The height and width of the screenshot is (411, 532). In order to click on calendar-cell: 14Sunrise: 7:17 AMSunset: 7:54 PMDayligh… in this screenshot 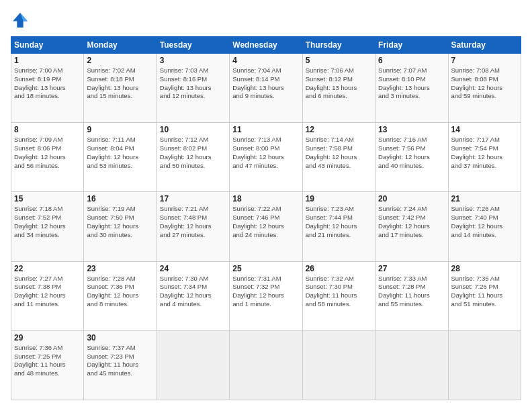, I will do `click(484, 157)`.